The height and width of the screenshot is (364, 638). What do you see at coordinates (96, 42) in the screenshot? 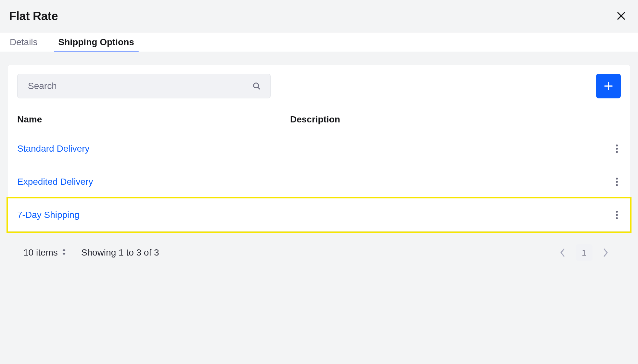
I see `tab-label: Shipping Options` at bounding box center [96, 42].